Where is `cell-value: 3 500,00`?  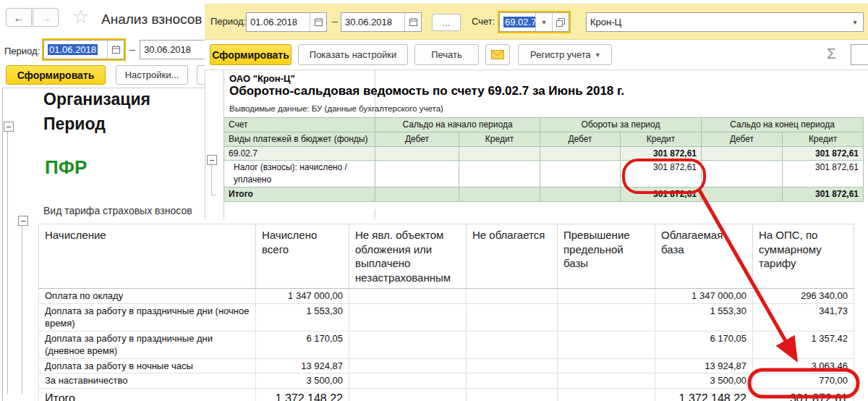 cell-value: 3 500,00 is located at coordinates (705, 381).